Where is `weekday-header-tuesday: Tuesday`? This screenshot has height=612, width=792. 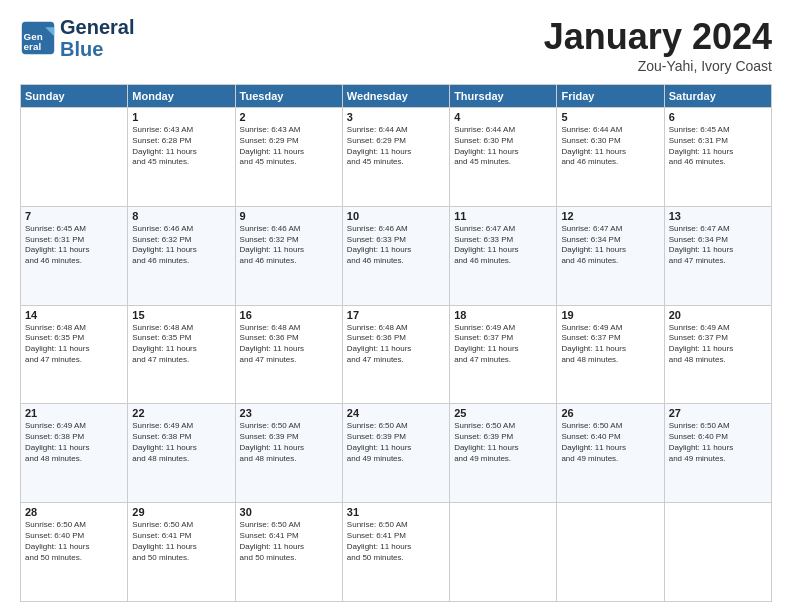
weekday-header-tuesday: Tuesday is located at coordinates (288, 96).